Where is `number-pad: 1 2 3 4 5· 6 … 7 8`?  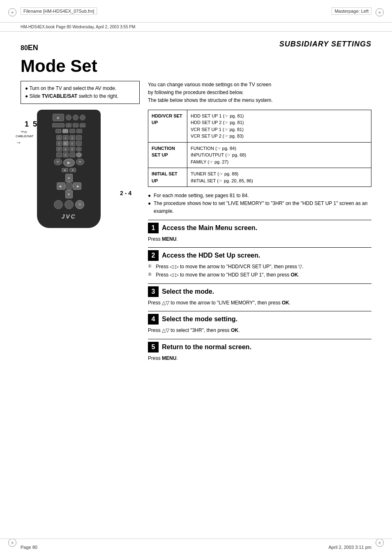
number-pad: 1 2 3 4 5· 6 … 7 8 is located at coordinates (69, 146).